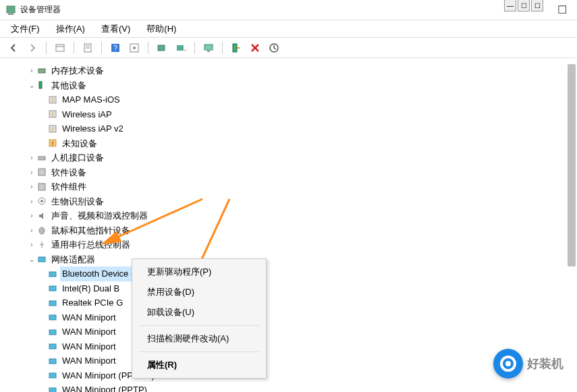  What do you see at coordinates (289, 318) in the screenshot?
I see `tree-node-wan1: WAN Miniport` at bounding box center [289, 318].